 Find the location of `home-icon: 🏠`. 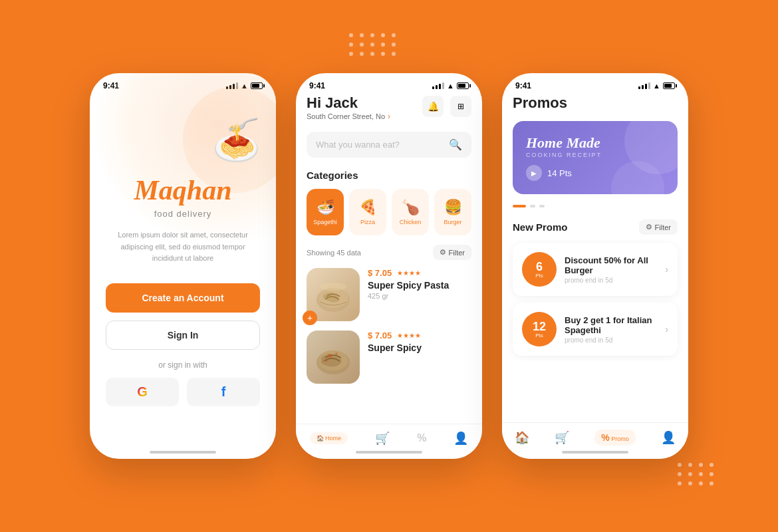

home-icon: 🏠 is located at coordinates (321, 438).